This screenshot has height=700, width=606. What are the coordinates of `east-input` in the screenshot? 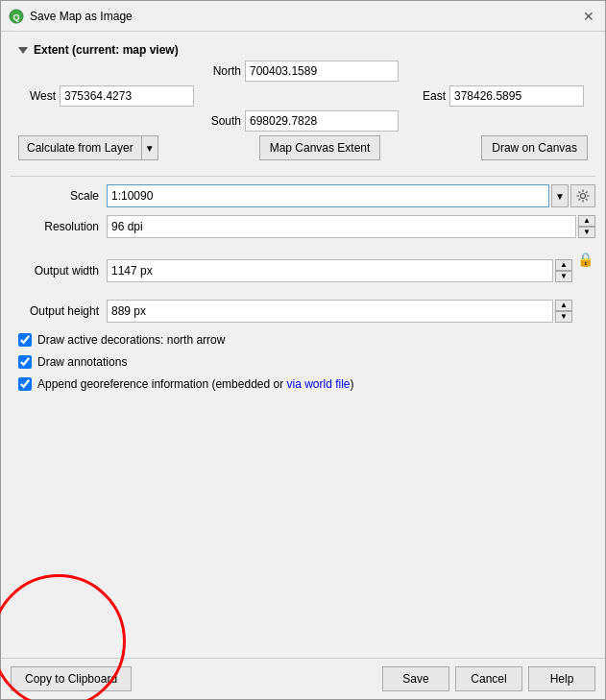 It's located at (517, 96).